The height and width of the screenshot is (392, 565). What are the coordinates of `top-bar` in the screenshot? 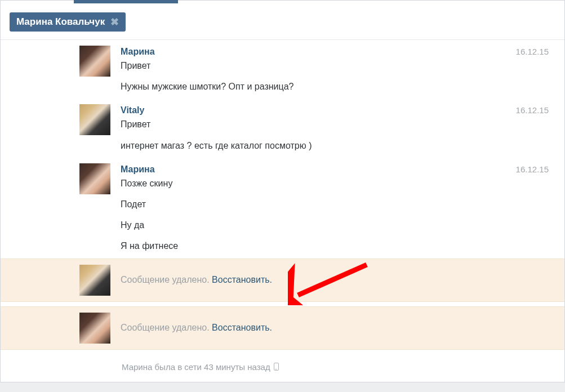 It's located at (283, 3).